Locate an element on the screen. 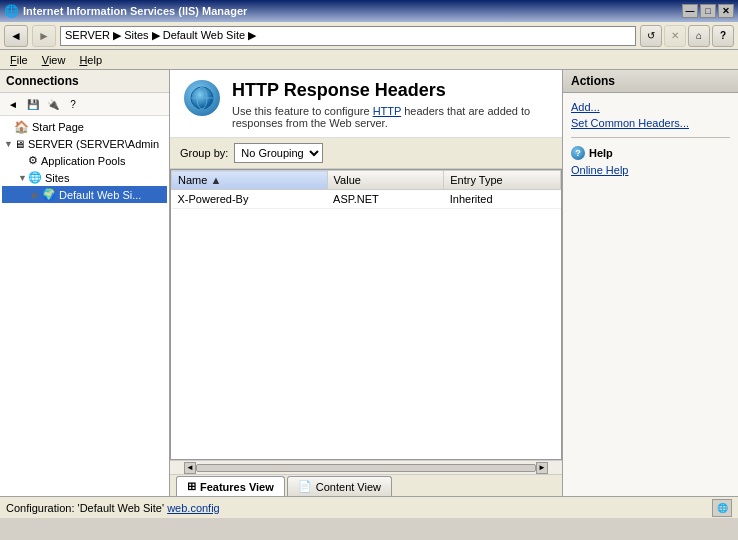  tree-item-start-page: 🏠 Start Page is located at coordinates (84, 127).